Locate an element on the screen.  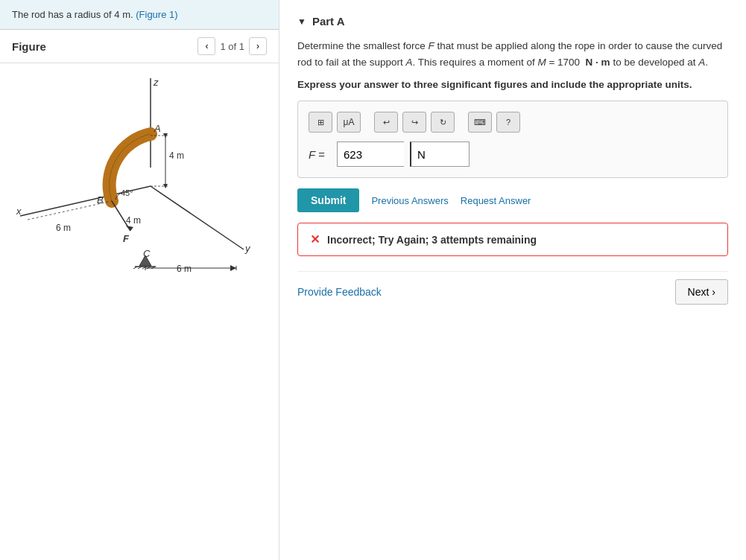
part-label: Part A is located at coordinates (329, 21).